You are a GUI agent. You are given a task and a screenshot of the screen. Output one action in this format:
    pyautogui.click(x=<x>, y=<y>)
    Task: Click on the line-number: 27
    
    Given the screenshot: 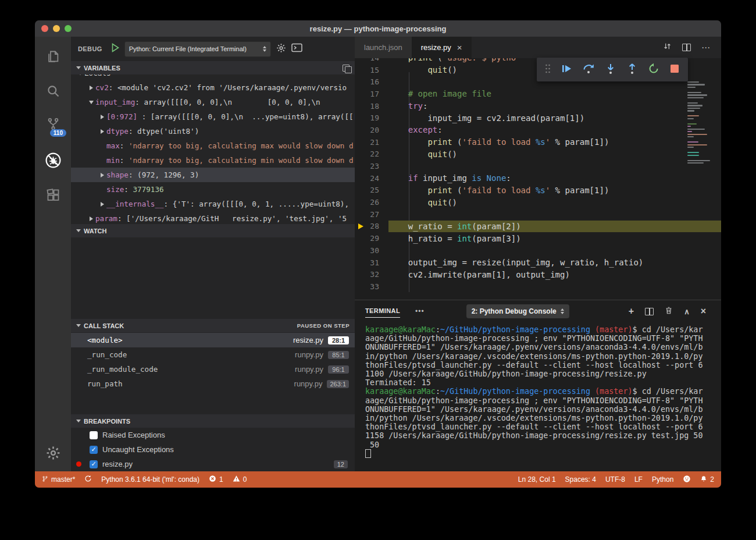 What is the action you would take?
    pyautogui.click(x=372, y=214)
    